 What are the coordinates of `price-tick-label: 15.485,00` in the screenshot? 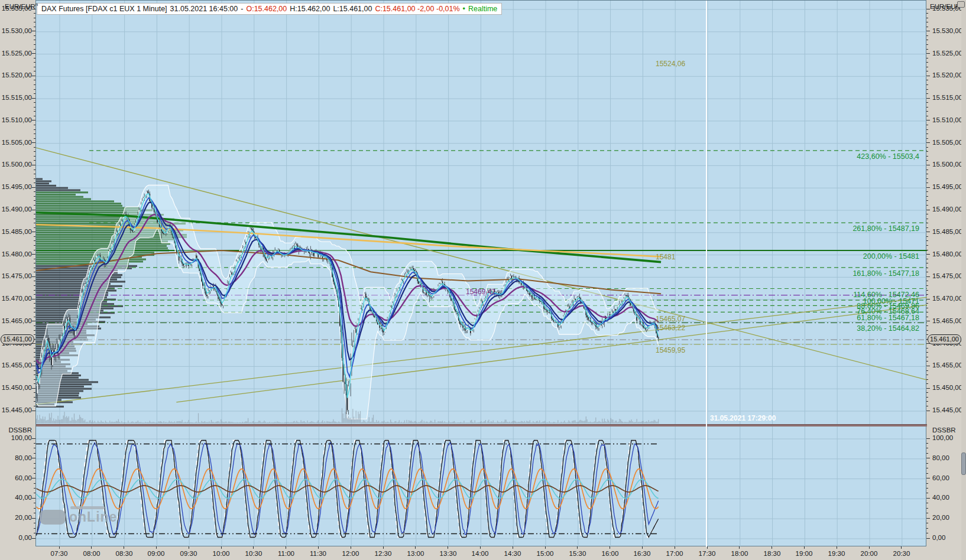 It's located at (17, 232).